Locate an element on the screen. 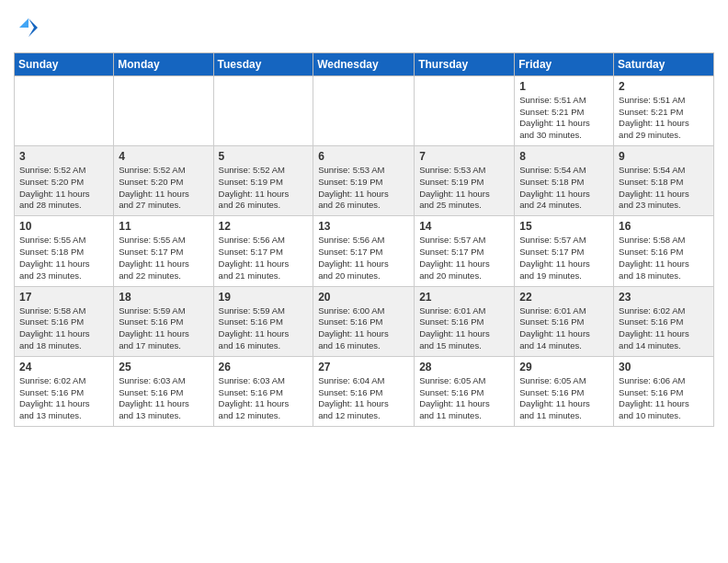 This screenshot has height=563, width=728. day-info: Sunrise: 5:55 AM Sunset: 5:18 PM Dayligh… is located at coordinates (64, 258).